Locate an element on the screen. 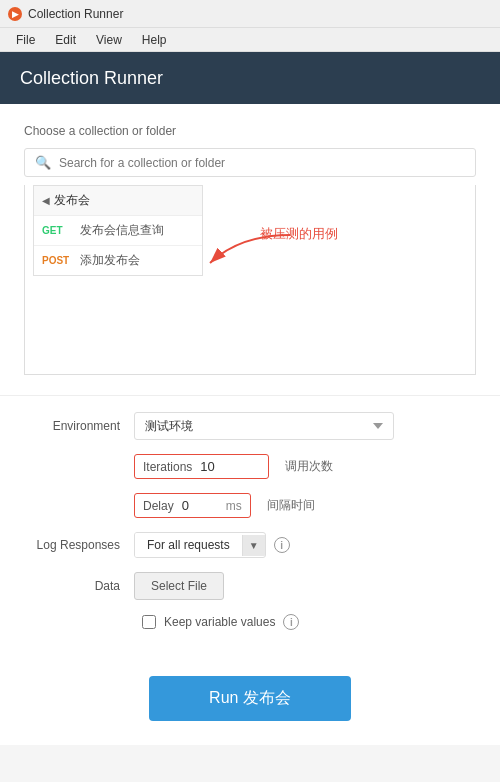 Image resolution: width=500 pixels, height=782 pixels. search-input is located at coordinates (262, 163).